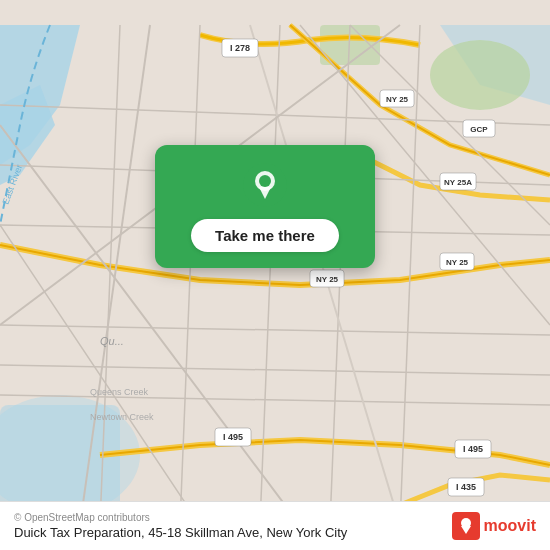 The height and width of the screenshot is (550, 550). What do you see at coordinates (120, 392) in the screenshot?
I see `svg-text: Queens Creek` at bounding box center [120, 392].